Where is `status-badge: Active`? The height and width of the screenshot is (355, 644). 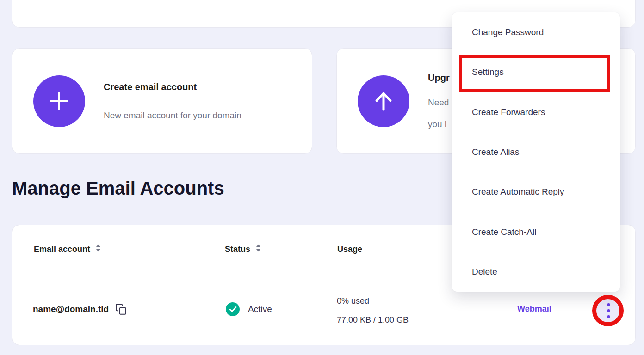 status-badge: Active is located at coordinates (260, 309).